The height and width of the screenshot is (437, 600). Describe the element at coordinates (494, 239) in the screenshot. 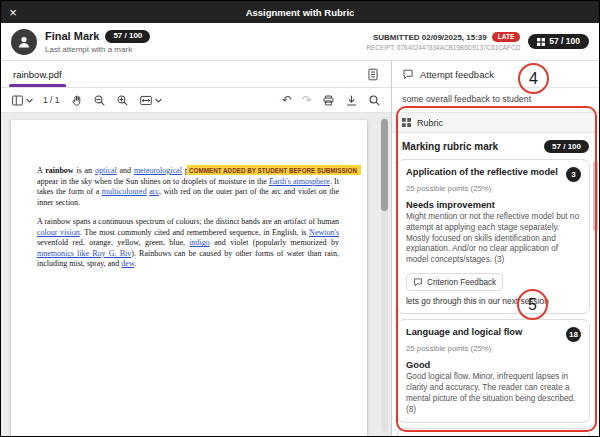

I see `criterion-description: Might mention or not the reflective mode…` at that location.